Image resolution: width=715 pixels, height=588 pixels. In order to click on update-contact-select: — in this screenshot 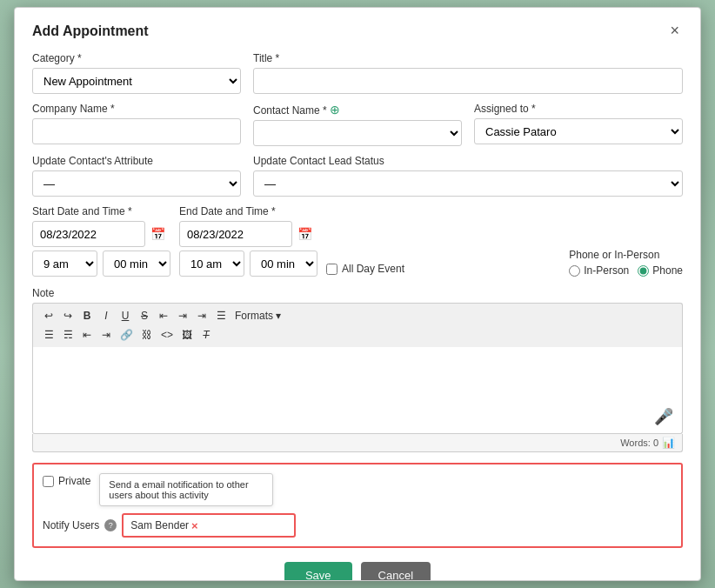, I will do `click(137, 184)`.